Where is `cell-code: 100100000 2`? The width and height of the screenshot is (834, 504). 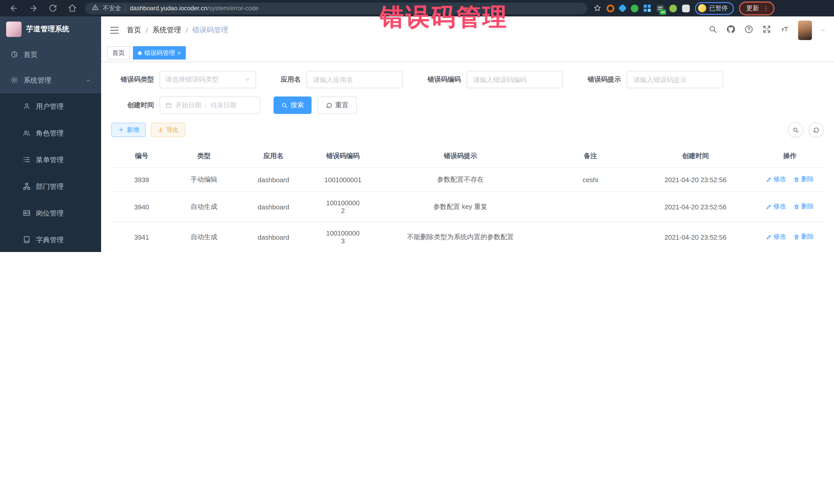
cell-code: 100100000 2 is located at coordinates (343, 207).